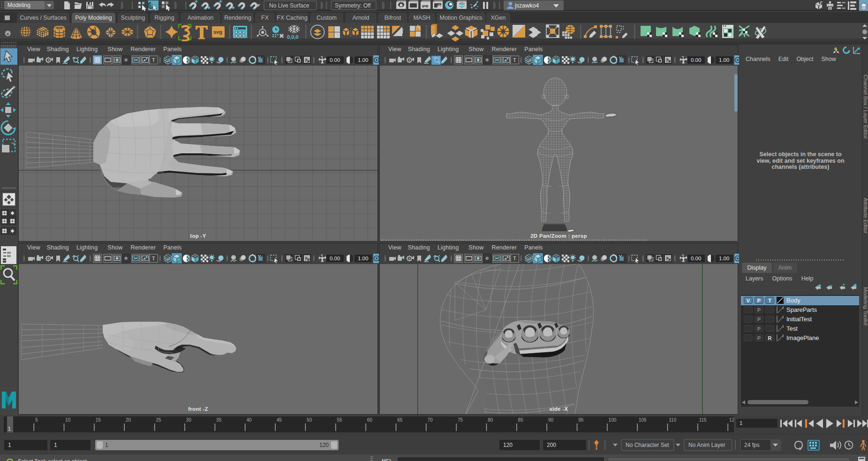  What do you see at coordinates (279, 420) in the screenshot?
I see `svg-text: 45` at bounding box center [279, 420].